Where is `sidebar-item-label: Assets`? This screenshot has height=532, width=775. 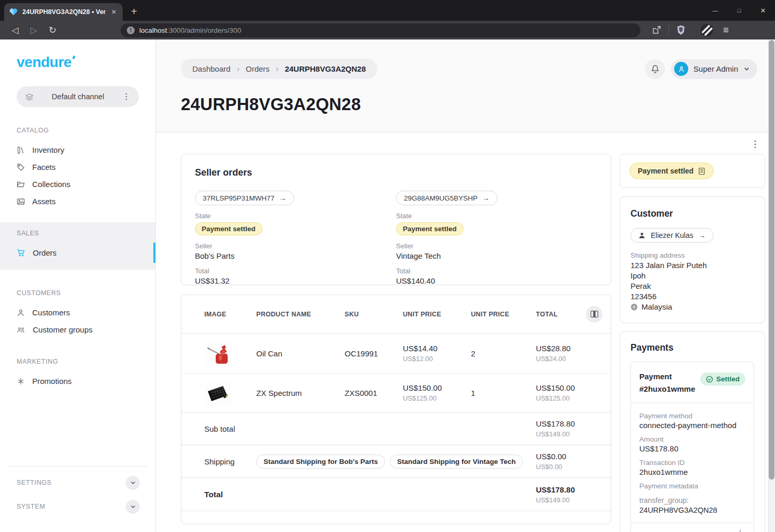 sidebar-item-label: Assets is located at coordinates (44, 202).